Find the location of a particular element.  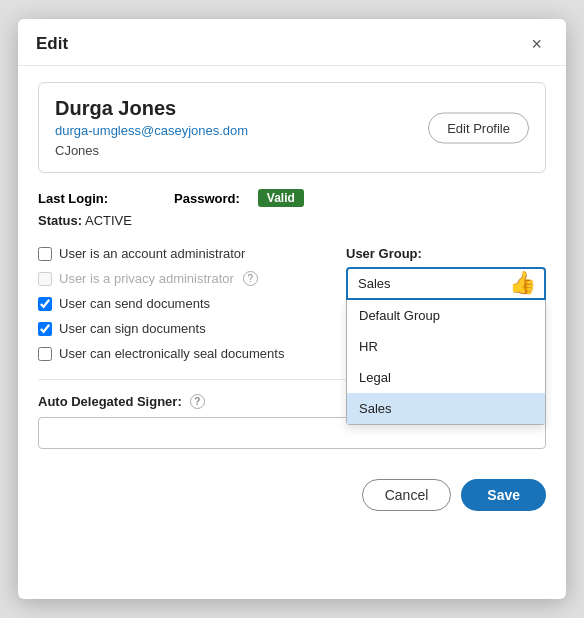

cb-privacy-admin-label: User is a privacy administrator is located at coordinates (146, 278).